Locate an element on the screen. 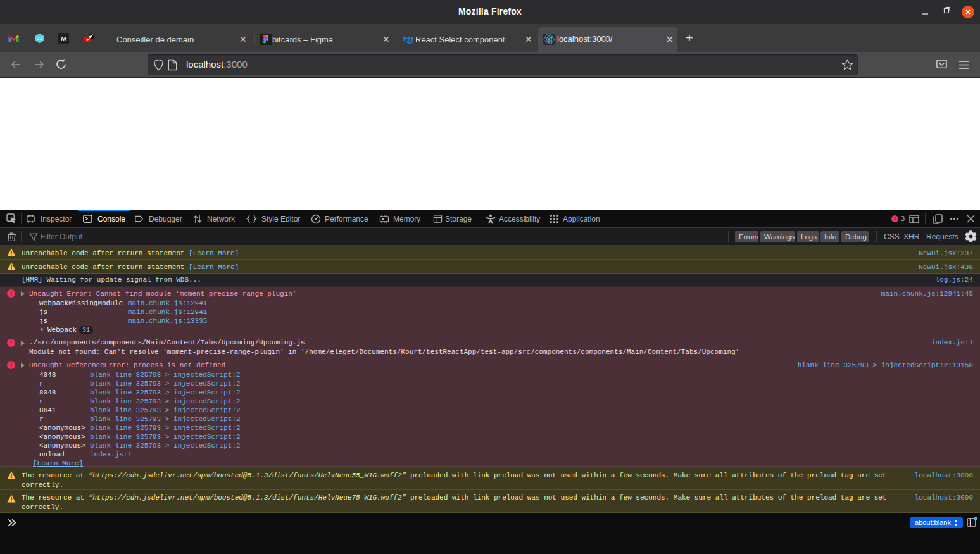 The width and height of the screenshot is (980, 554). svg-text: 21 is located at coordinates (40, 39).